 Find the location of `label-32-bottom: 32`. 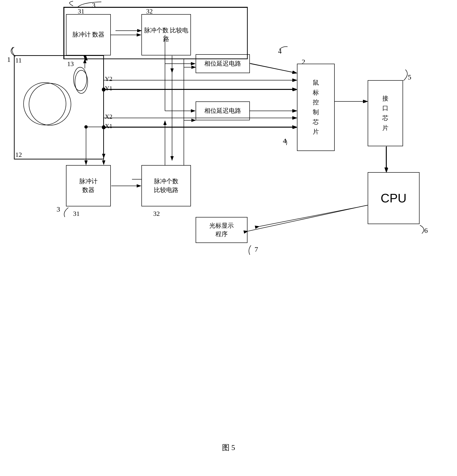

label-32-bottom: 32 is located at coordinates (156, 214).